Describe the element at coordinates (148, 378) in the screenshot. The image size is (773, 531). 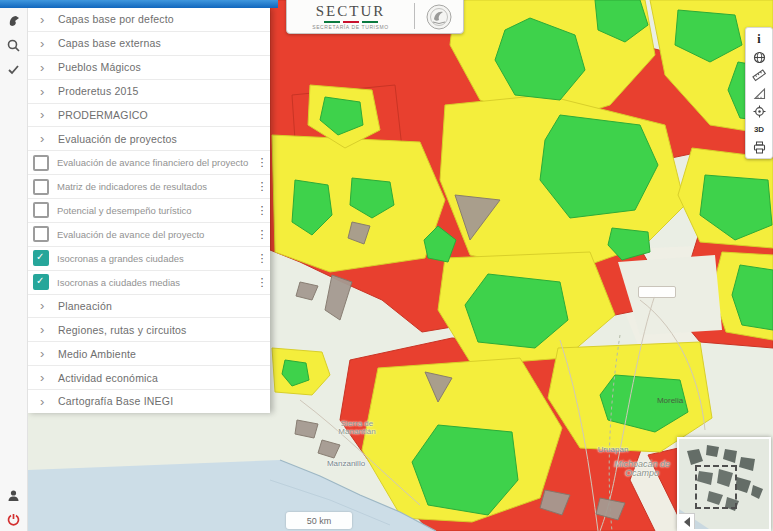
I see `sidebar-item-actividad-economica: › Actividad económica` at that location.